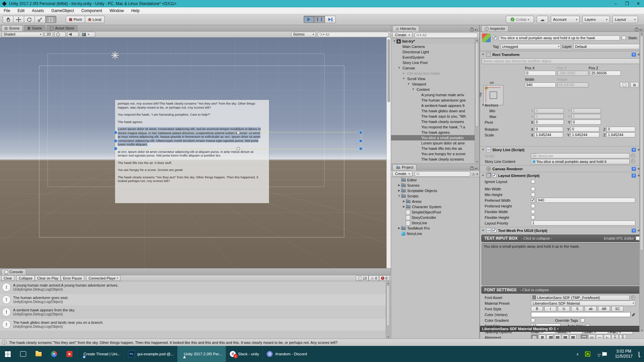 The width and height of the screenshot is (644, 362). What do you see at coordinates (435, 116) in the screenshot?
I see `hierarchy-item: The hawk says to you, "Wh` at bounding box center [435, 116].